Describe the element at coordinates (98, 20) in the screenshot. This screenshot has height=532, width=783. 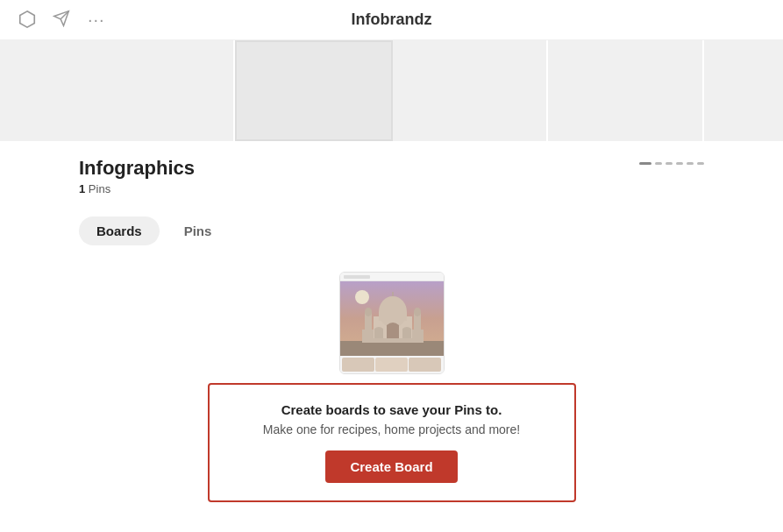
I see `more-icon: ···` at that location.